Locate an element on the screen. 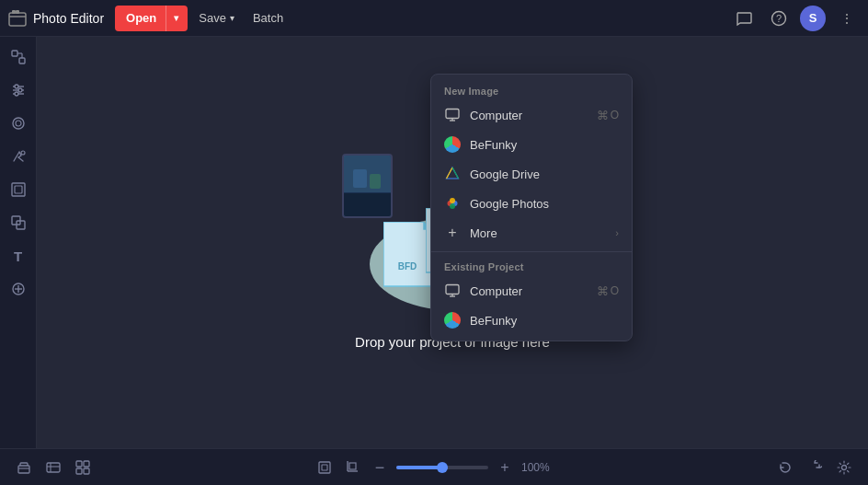  befunky-icon is located at coordinates (452, 144).